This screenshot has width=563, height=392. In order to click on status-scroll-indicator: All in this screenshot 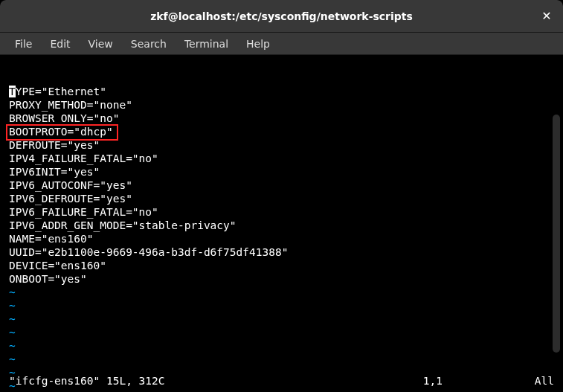, I will do `click(544, 381)`.